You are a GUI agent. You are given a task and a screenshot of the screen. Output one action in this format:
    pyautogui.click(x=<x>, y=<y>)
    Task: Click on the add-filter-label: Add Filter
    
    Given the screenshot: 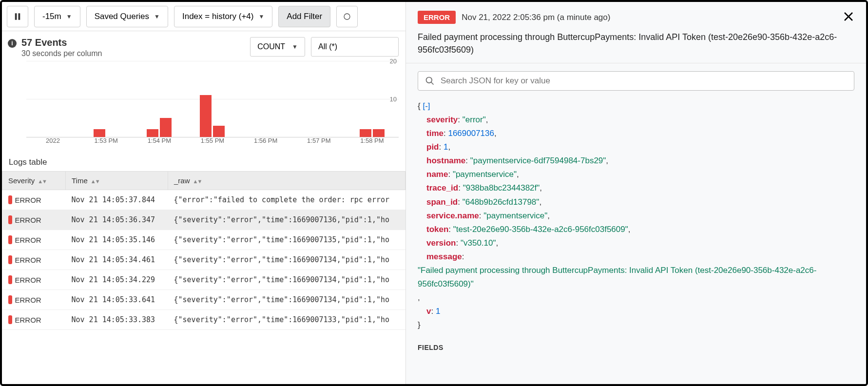 What is the action you would take?
    pyautogui.click(x=304, y=17)
    